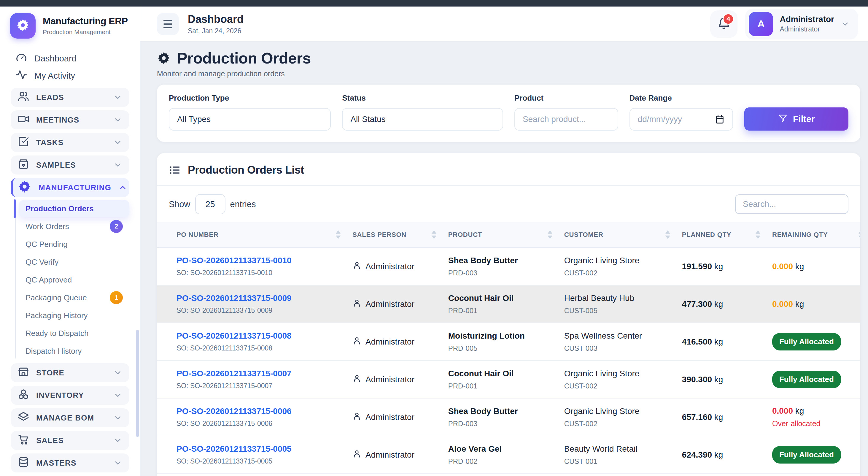 Image resolution: width=868 pixels, height=476 pixels. I want to click on entries-select: 25, so click(210, 204).